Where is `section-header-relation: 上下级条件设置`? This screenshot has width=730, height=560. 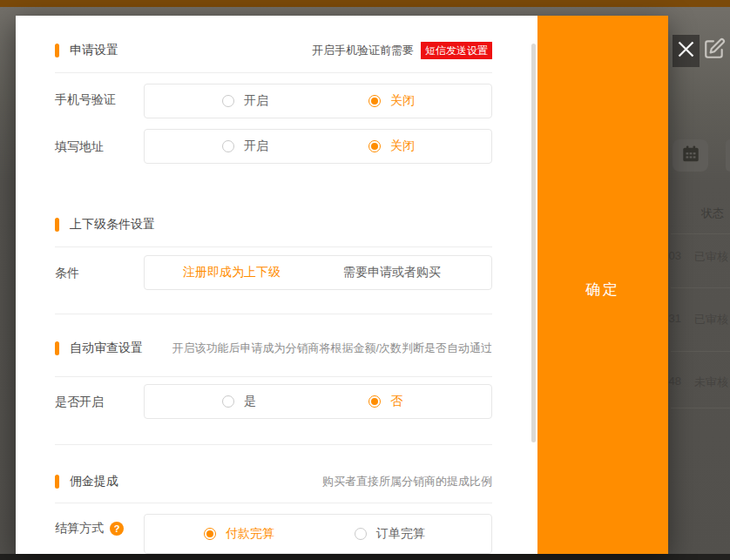 section-header-relation: 上下级条件设置 is located at coordinates (274, 225).